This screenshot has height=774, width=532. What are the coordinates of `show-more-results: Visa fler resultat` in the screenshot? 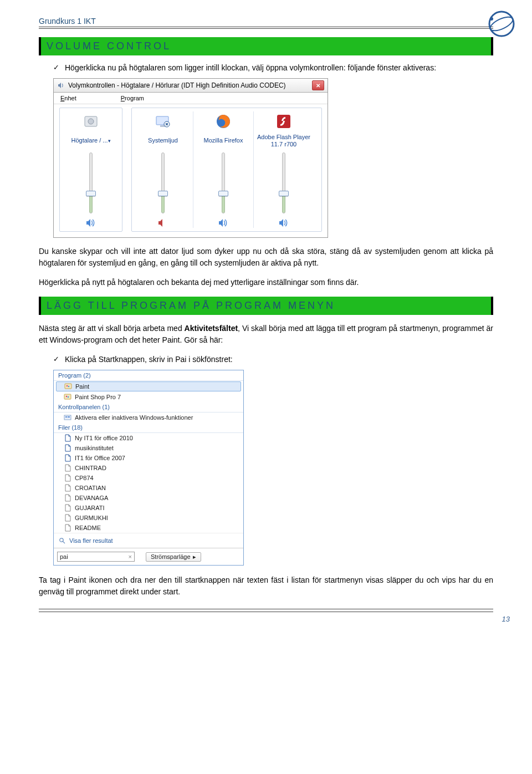 It's located at (149, 540).